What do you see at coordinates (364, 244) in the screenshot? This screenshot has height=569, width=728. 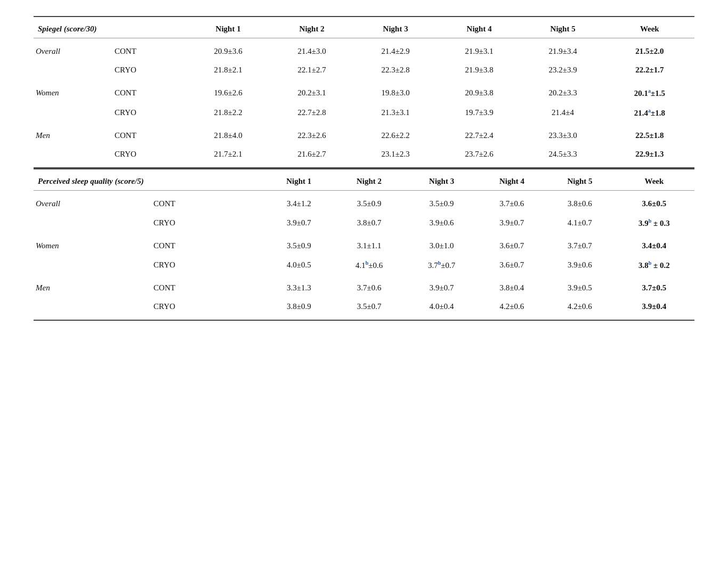 I see `table-row: Women CONT 3.5±0.9 3.1±1.1 3.0±1.0 3.6±0…` at bounding box center [364, 244].